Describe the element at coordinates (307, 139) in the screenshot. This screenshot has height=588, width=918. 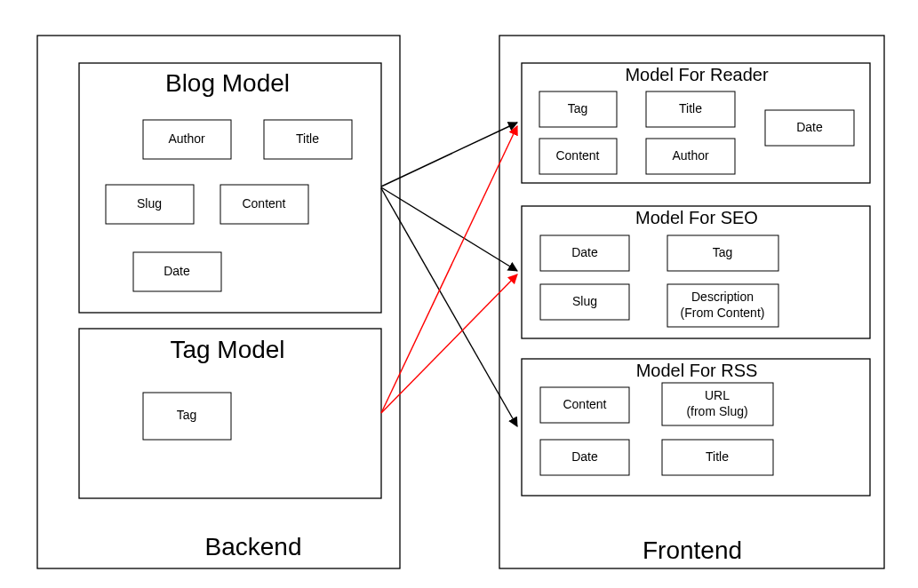
I see `blog-title-label: Title` at that location.